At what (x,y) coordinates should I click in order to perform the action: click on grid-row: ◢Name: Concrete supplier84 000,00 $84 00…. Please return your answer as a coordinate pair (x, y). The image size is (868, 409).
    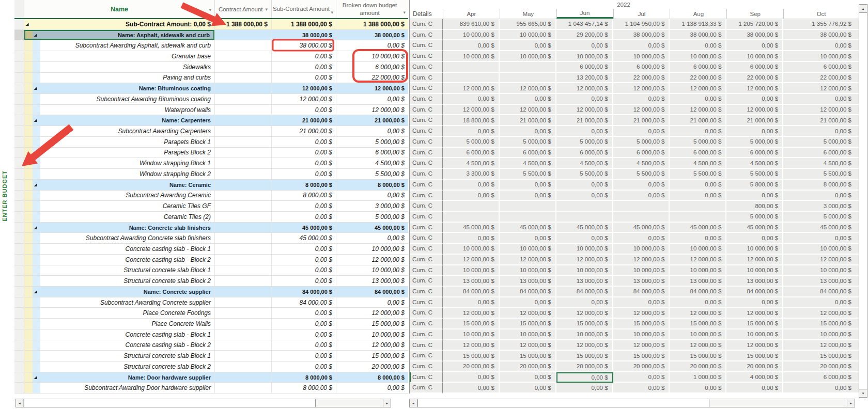
    Looking at the image, I should click on (211, 292).